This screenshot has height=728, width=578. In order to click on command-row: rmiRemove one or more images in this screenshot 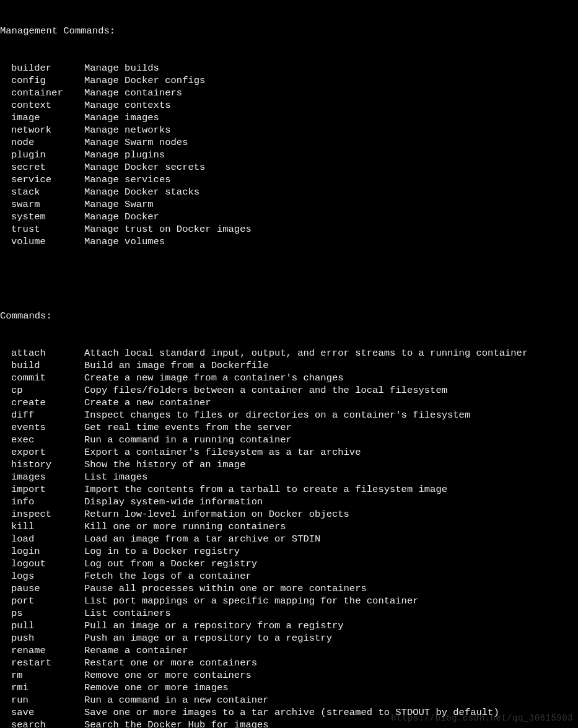, I will do `click(289, 688)`.